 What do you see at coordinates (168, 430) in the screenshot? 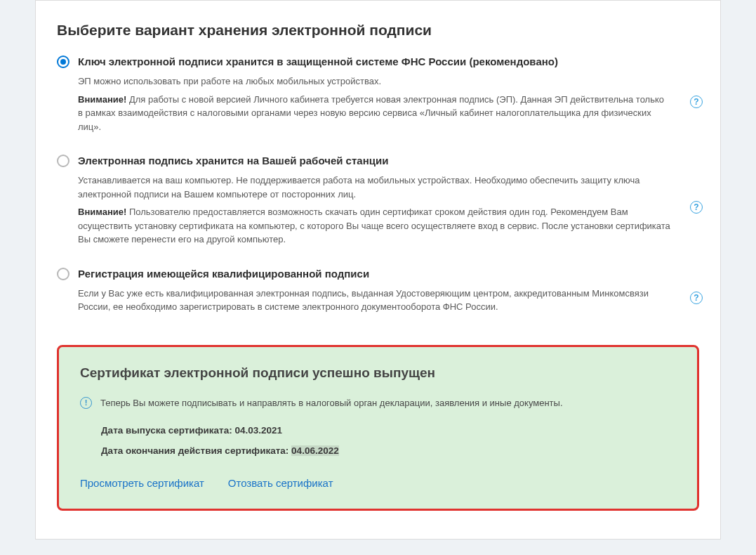
I see `cert-issued-label: Дата выпуска сертификата:` at bounding box center [168, 430].